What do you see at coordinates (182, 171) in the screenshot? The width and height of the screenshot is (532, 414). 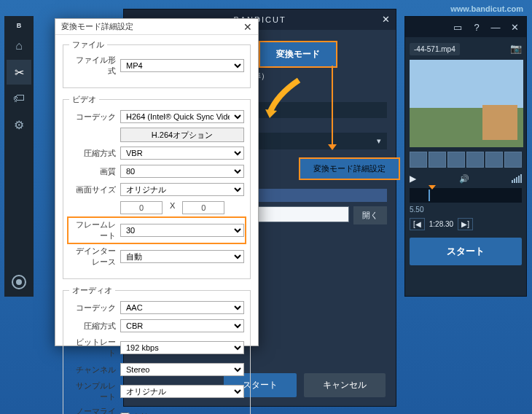 I see `quality-select: 80` at bounding box center [182, 171].